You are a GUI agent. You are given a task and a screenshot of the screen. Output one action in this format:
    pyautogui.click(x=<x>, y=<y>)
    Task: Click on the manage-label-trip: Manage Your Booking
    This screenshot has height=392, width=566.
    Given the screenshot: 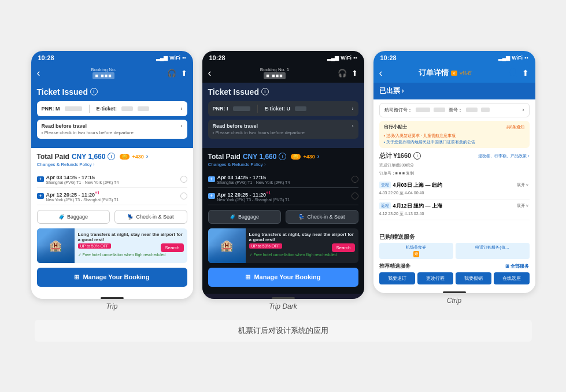 What is the action you would take?
    pyautogui.click(x=116, y=277)
    